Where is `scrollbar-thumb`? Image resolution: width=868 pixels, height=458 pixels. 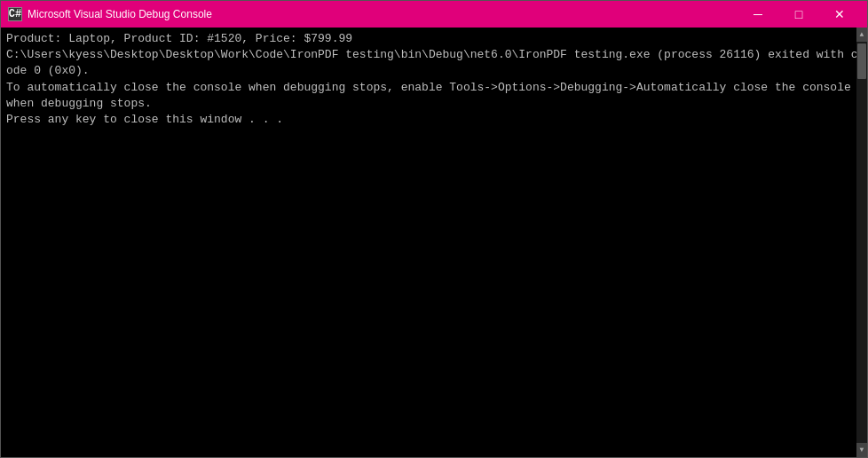
scrollbar-thumb is located at coordinates (862, 61).